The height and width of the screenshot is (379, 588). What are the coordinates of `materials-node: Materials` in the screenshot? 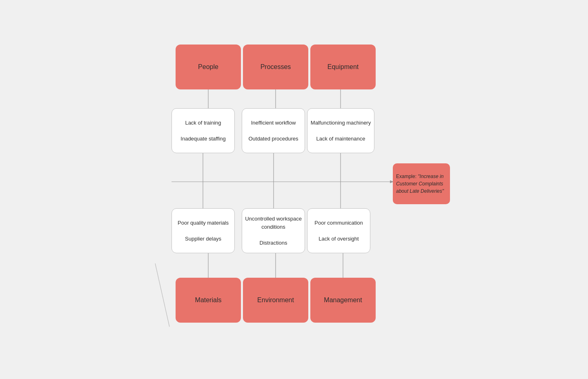 It's located at (208, 300).